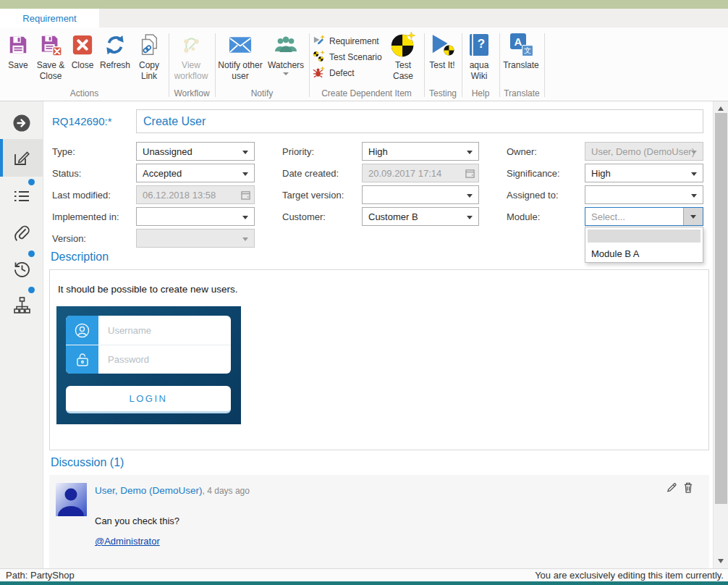  Describe the element at coordinates (22, 334) in the screenshot. I see `left-sidebar` at that location.